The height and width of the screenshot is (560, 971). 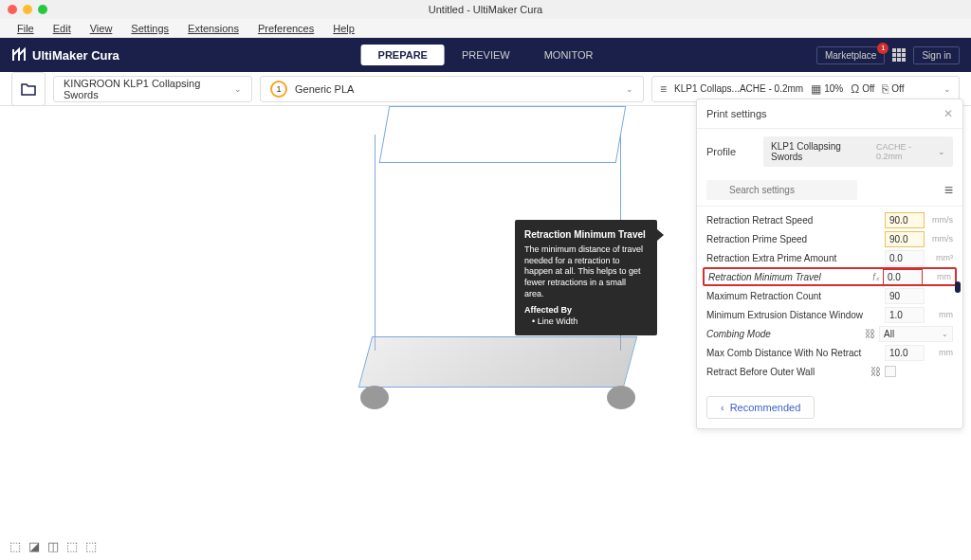 I want to click on material-name: Generic PLA, so click(x=324, y=89).